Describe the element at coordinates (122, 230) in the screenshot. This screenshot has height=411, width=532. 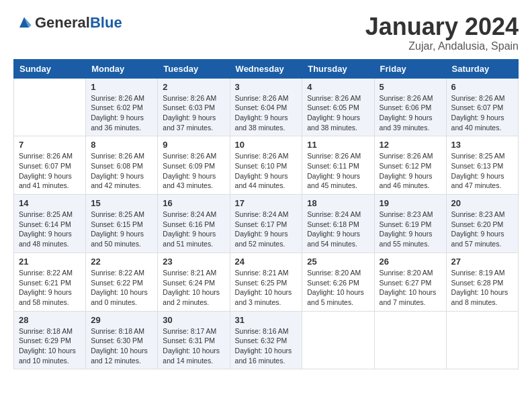
I see `day-info: Sunrise: 8:25 AMSunset: 6:15 PMDaylight:…` at that location.